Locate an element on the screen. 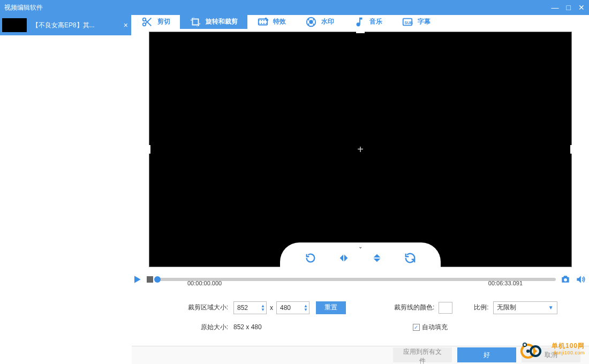  crop-settings: 裁剪区域大小: 852 ▲▼ x 480 ▲▼ 重置 裁剪线的颜色: 比例: 无… is located at coordinates (360, 319).